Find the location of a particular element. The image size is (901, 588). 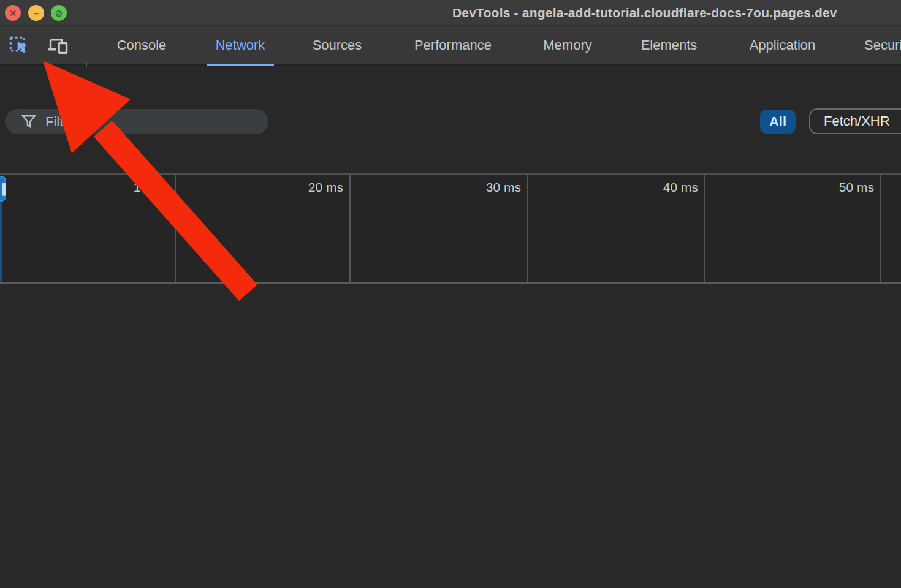

inspect-element-button is located at coordinates (19, 46).